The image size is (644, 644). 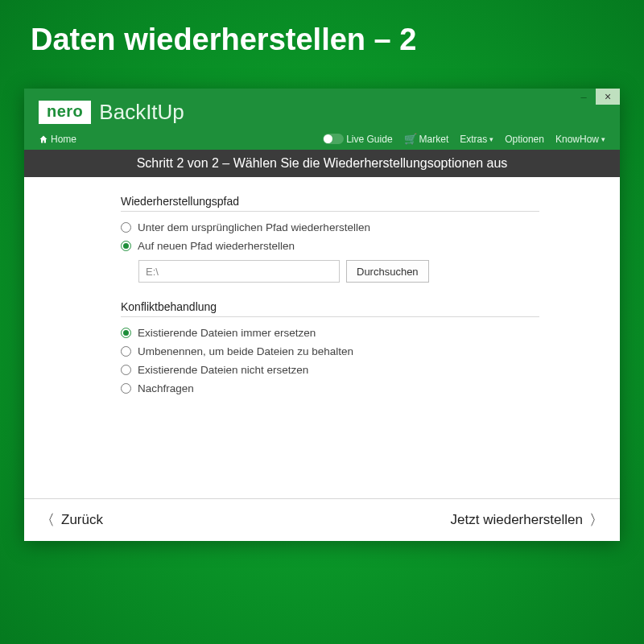 I want to click on radio-replace-label: Existierende Dateien immer ersetzen, so click(x=227, y=333).